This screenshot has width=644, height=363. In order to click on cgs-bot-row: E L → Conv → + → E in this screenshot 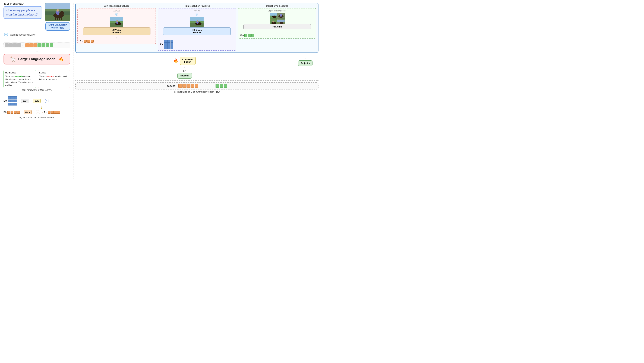, I will do `click(37, 112)`.